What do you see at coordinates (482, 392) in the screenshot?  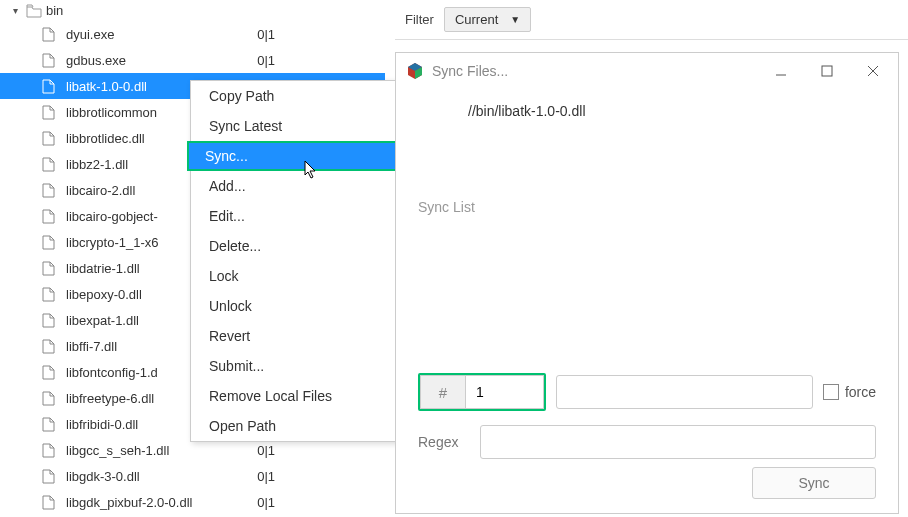 I see `sequence-combo: #` at bounding box center [482, 392].